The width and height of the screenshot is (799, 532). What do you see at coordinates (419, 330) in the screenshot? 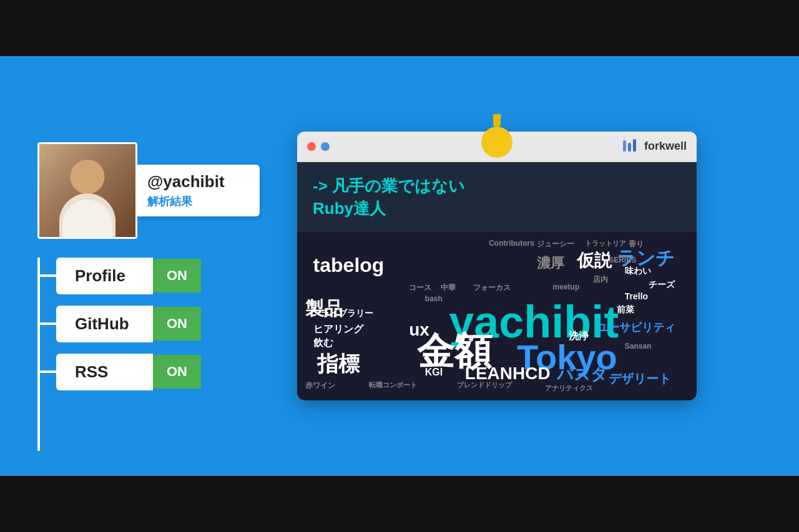
I see `word-cloud-word: ux` at bounding box center [419, 330].